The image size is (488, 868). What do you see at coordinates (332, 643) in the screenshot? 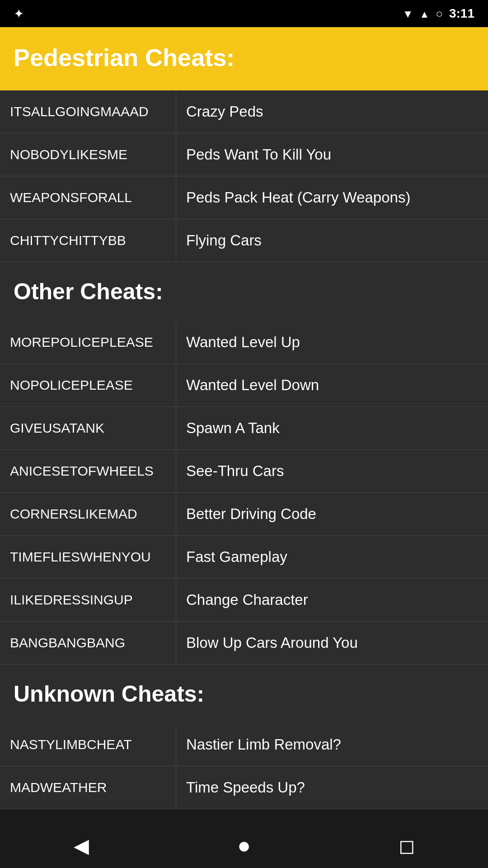
I see `cheat-description: Blow Up Cars Around You` at bounding box center [332, 643].